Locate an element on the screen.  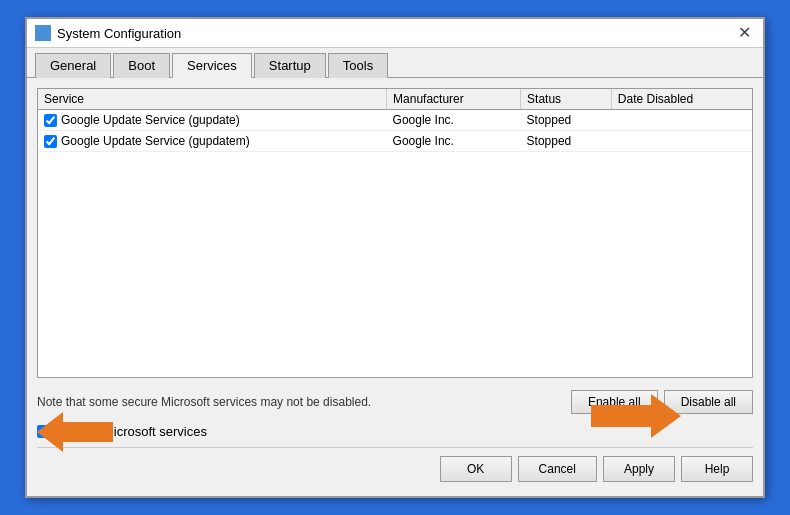
enable-all-button: Enable all is located at coordinates (614, 402).